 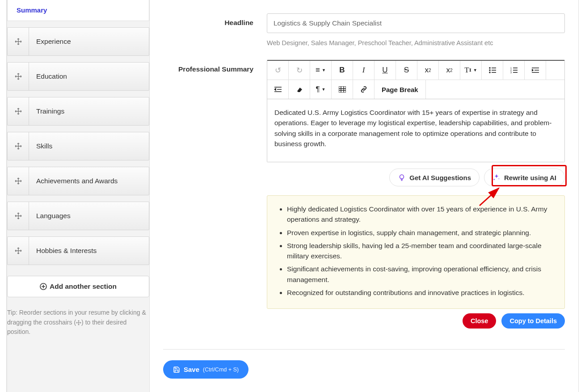 What do you see at coordinates (420, 251) in the screenshot?
I see `suggestion-item: Strong leadership skills, having led a 2…` at bounding box center [420, 251].